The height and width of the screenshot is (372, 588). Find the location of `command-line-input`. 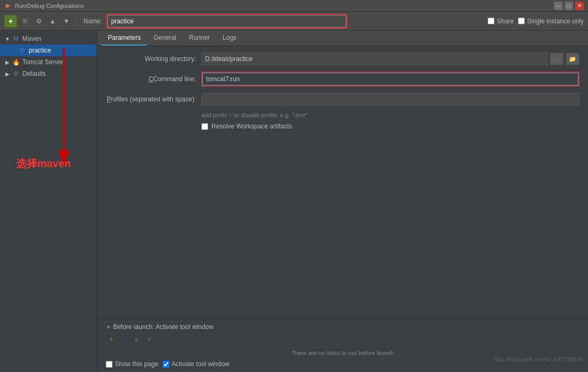

command-line-input is located at coordinates (390, 79).